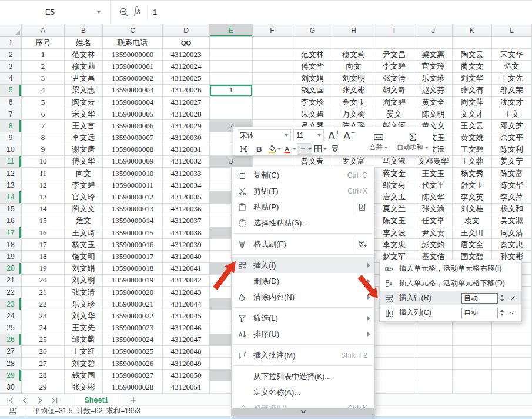  Describe the element at coordinates (473, 210) in the screenshot. I see `cell-K15: 刘文桂` at that location.